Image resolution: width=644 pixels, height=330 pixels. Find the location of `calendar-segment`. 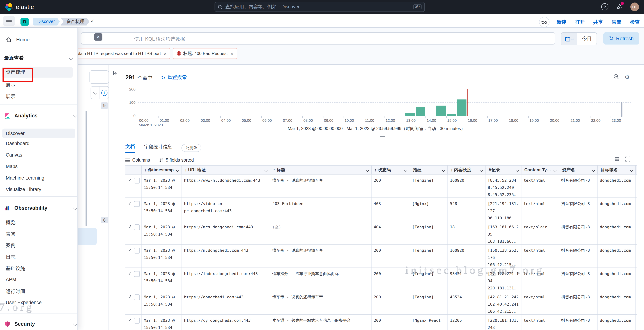

calendar-segment is located at coordinates (569, 39).